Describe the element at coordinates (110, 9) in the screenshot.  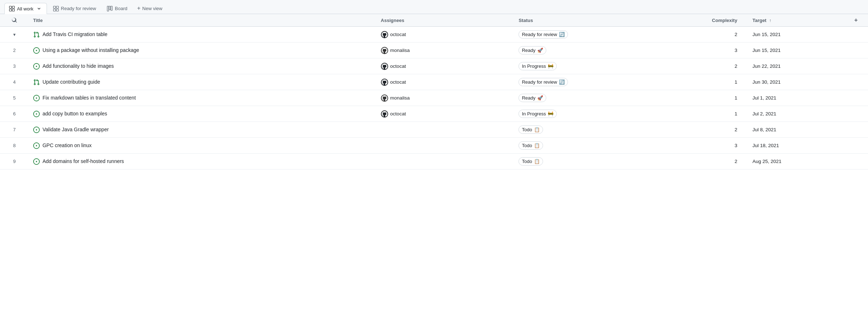
I see `board-icon` at that location.